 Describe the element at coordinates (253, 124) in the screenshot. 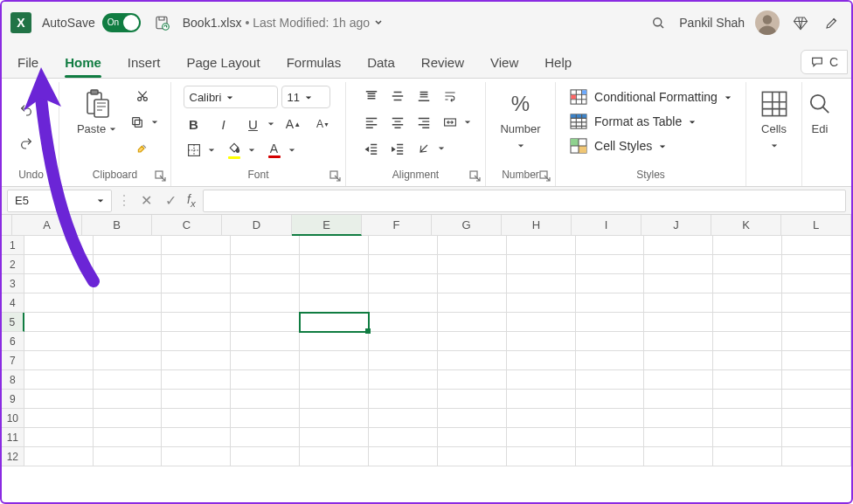

I see `underline-button: U` at that location.